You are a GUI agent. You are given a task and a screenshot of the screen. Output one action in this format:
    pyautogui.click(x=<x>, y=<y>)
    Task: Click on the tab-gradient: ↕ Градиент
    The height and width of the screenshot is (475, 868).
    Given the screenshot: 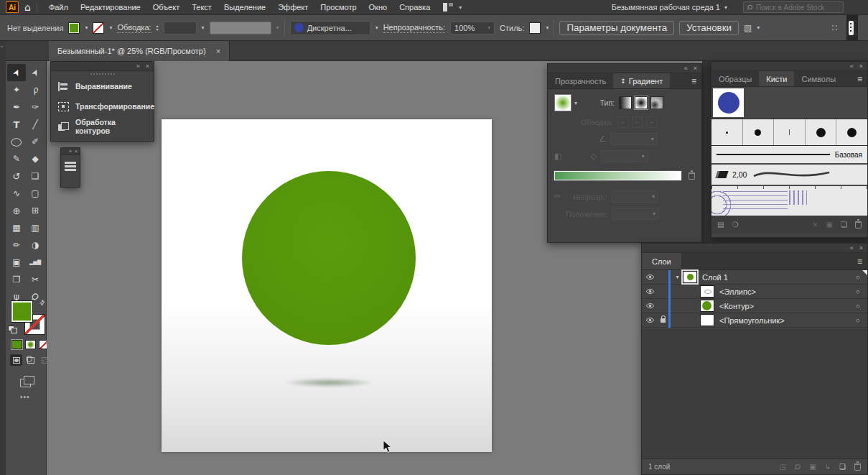 What is the action you would take?
    pyautogui.click(x=642, y=80)
    